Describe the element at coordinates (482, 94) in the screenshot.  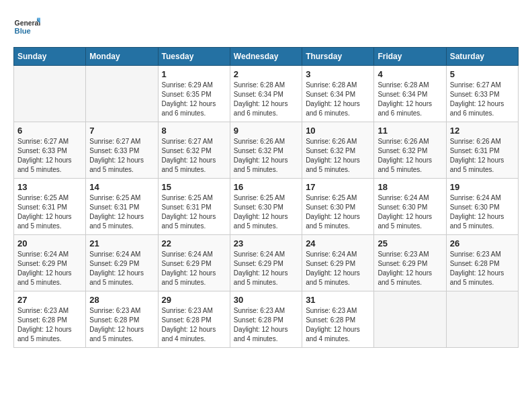
I see `day-cell: 5Sunrise: 6:27 AM Sunset: 6:33 PM Daylig…` at that location.